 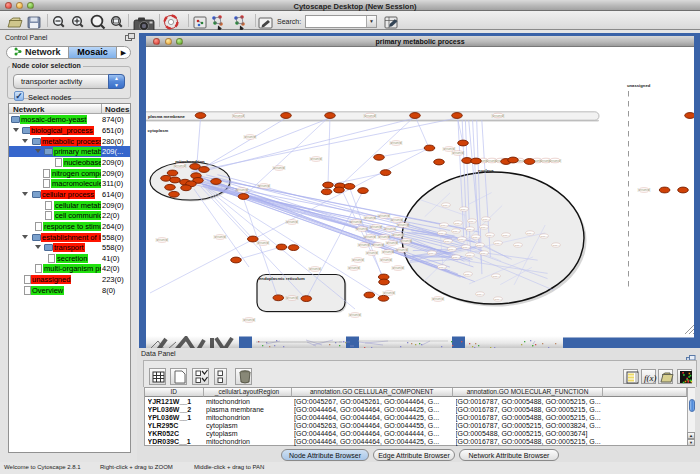 I want to click on svg-text: cytoplasm, so click(x=158, y=130).